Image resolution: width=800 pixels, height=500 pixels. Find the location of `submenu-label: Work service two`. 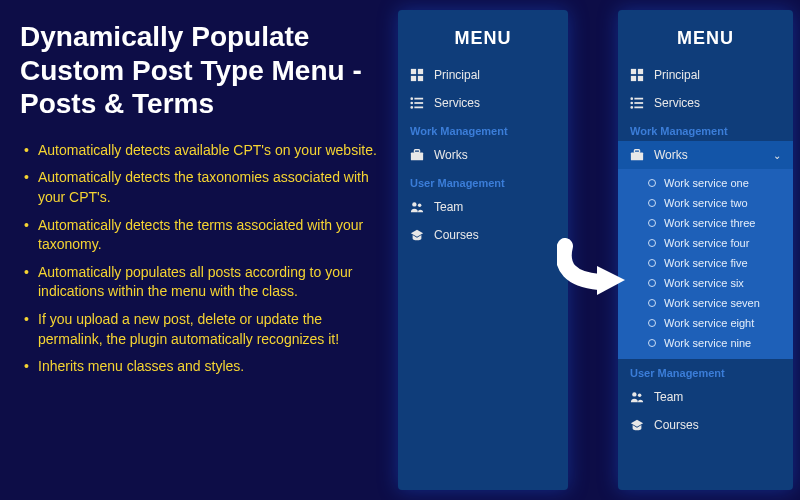

submenu-label: Work service two is located at coordinates (706, 203).